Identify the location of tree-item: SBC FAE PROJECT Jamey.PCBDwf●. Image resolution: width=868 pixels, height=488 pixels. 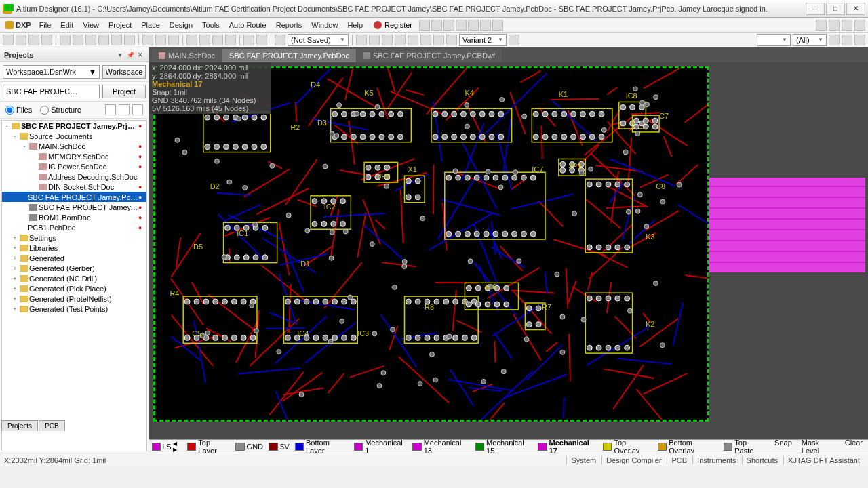
(75, 207).